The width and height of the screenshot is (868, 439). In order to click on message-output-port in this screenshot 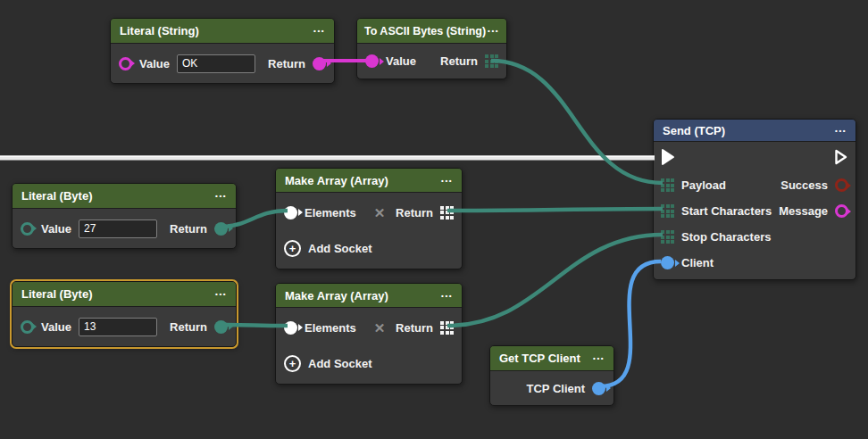, I will do `click(841, 211)`.